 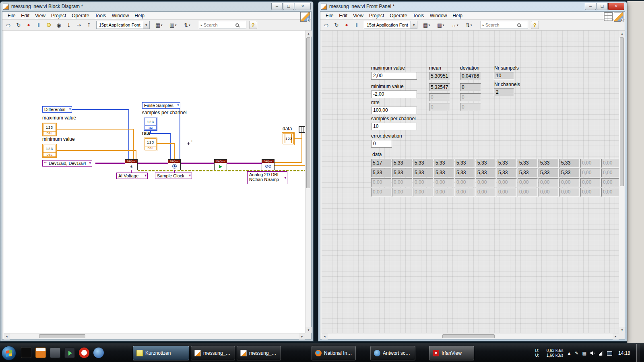 What do you see at coordinates (486, 173) in the screenshot?
I see `data-cell-1-5: 5,33` at bounding box center [486, 173].